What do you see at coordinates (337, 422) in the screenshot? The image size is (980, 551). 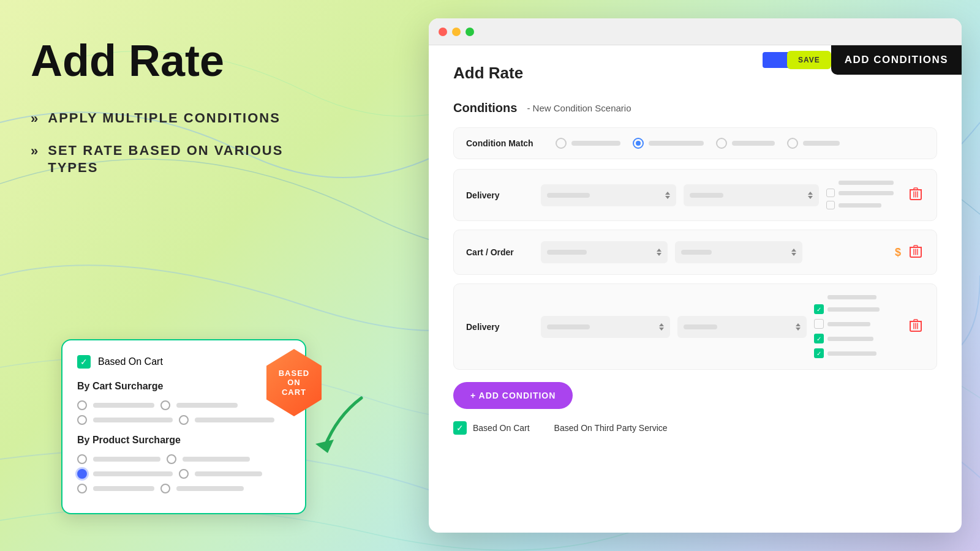 I see `arrow-graphic` at bounding box center [337, 422].